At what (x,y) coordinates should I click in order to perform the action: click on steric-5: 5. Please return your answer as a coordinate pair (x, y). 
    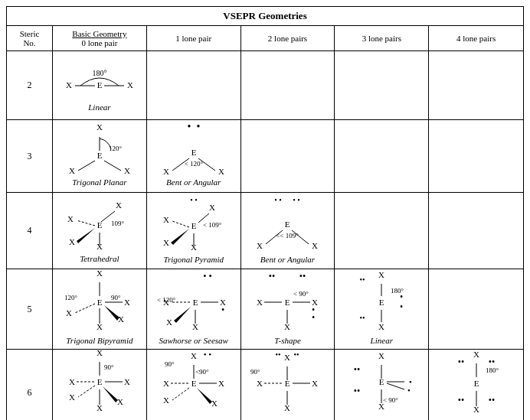
    Looking at the image, I should click on (30, 309).